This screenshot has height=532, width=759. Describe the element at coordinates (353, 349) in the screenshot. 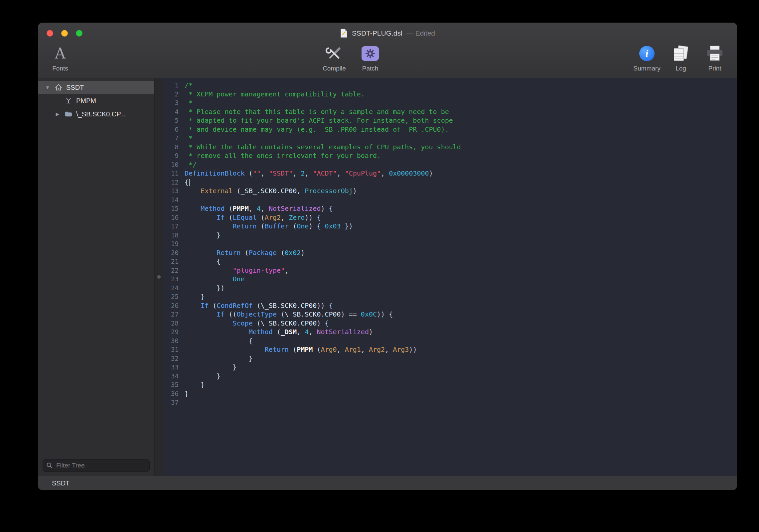

I see `code-token: Arg1` at that location.